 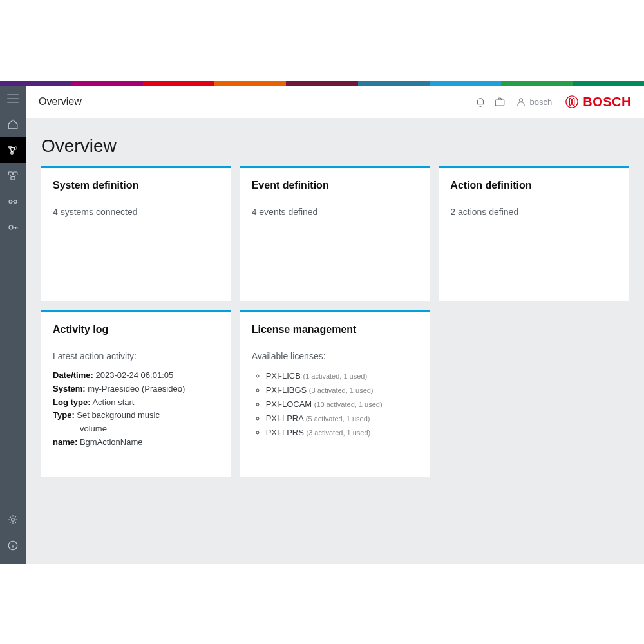 I want to click on card-title: Action definition, so click(x=533, y=185).